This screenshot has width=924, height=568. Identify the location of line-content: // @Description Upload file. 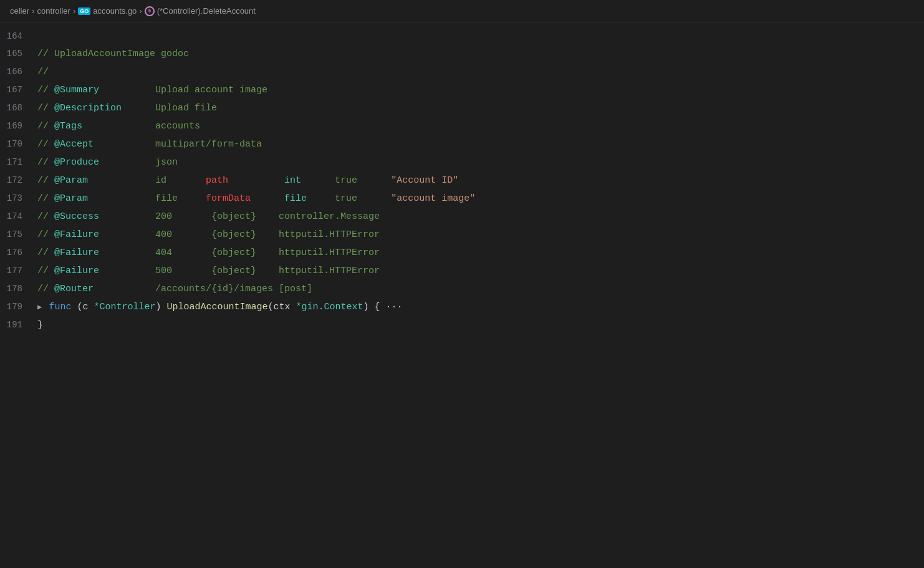
(476, 108).